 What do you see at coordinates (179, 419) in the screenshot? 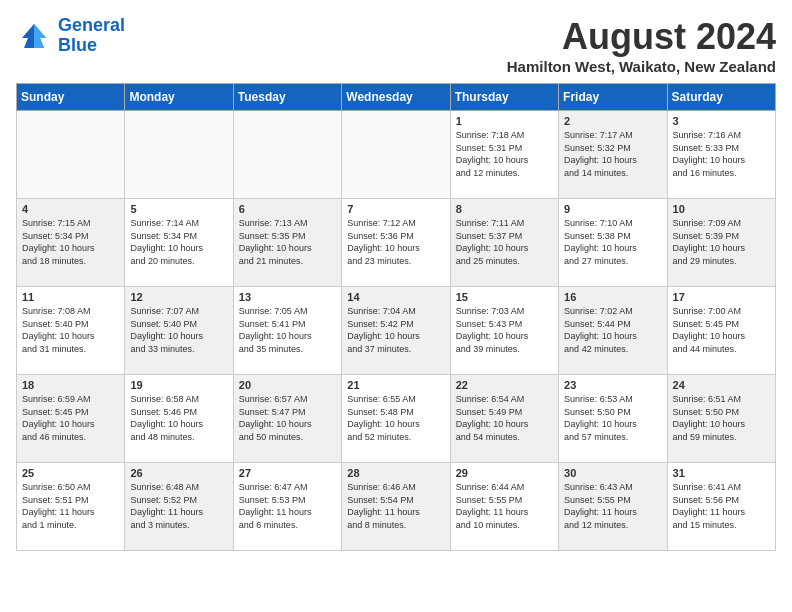
I see `calendar-cell: 19Sunrise: 6:58 AM Sunset: 5:46 PM Dayli…` at bounding box center [179, 419].